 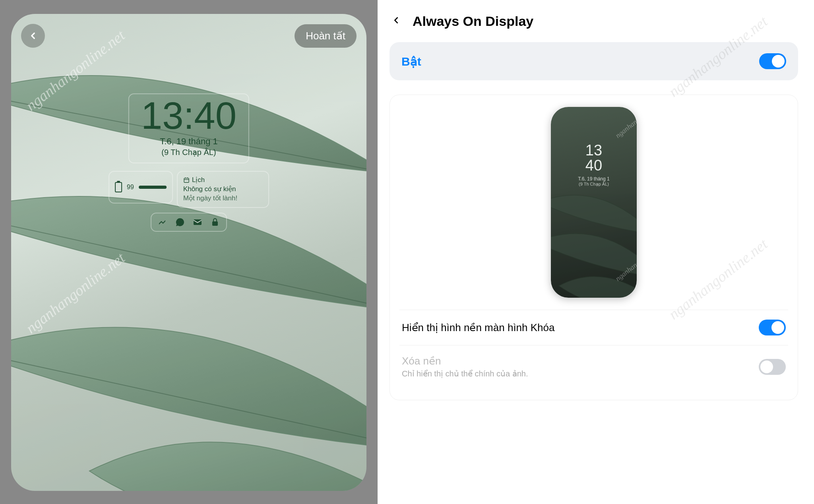 What do you see at coordinates (594, 184) in the screenshot?
I see `aod-lunar: (9 Th Chạp ÂL)` at bounding box center [594, 184].